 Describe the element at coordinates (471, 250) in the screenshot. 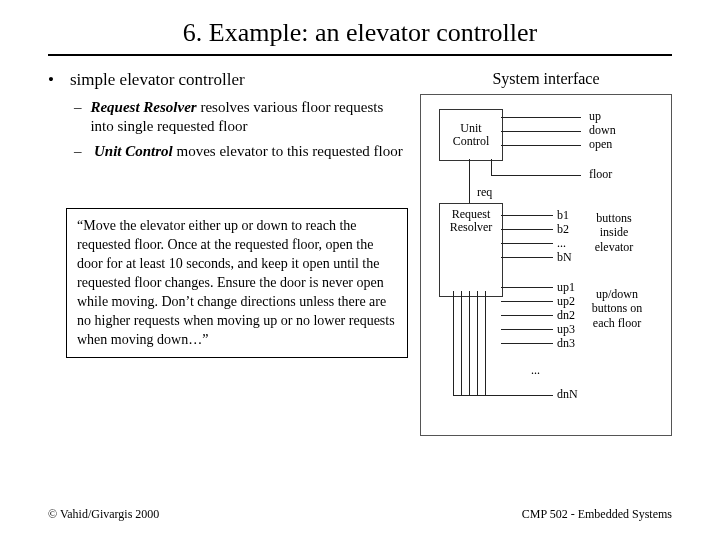

I see `box-request-resolver: Request Resolver` at that location.